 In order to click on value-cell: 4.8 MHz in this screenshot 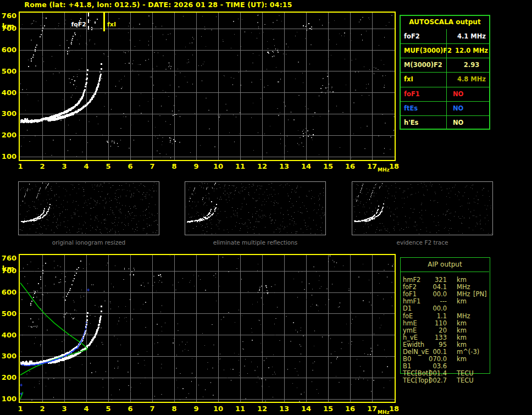, I will do `click(470, 79)`.